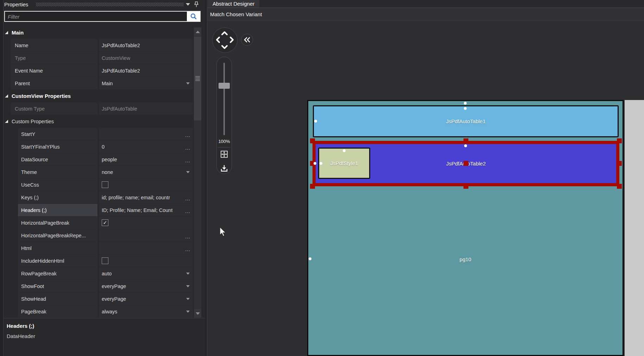 Image resolution: width=644 pixels, height=356 pixels. I want to click on search-button, so click(194, 16).